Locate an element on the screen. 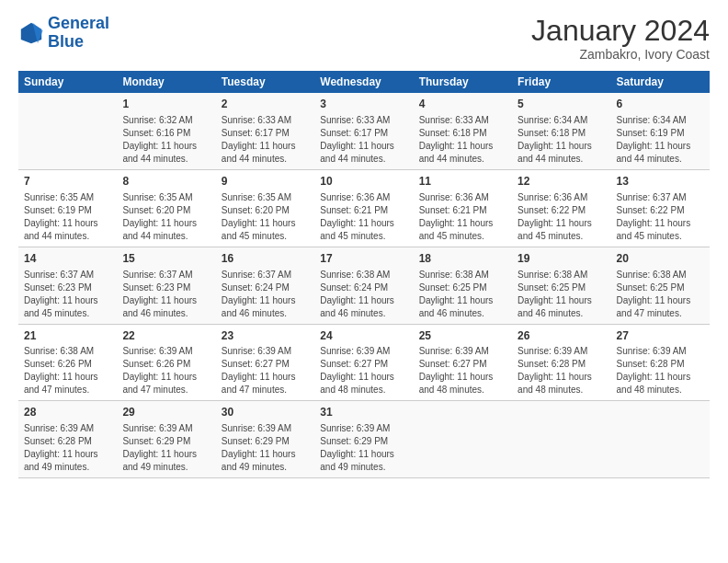 Image resolution: width=728 pixels, height=563 pixels. cell-w2-d6: 12Sunrise: 6:36 AMSunset: 6:22 PMDayligh… is located at coordinates (561, 208).